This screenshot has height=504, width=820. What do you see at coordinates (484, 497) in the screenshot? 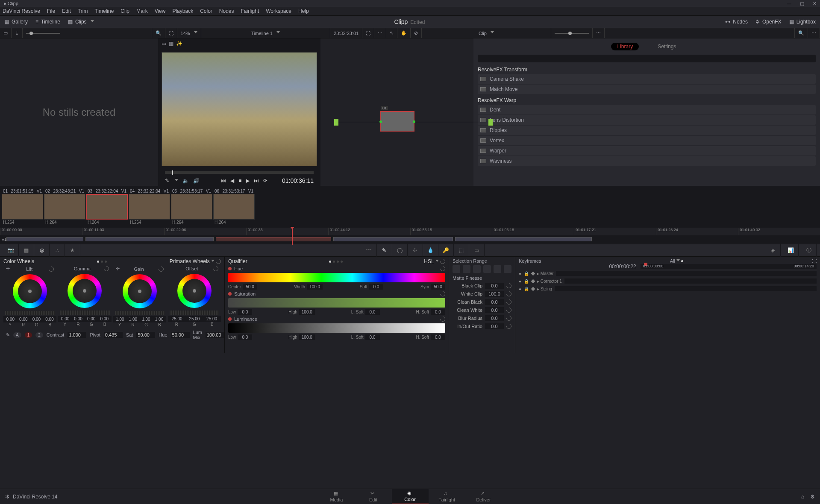
I see `page-deliver: ↗Deliver` at bounding box center [484, 497].